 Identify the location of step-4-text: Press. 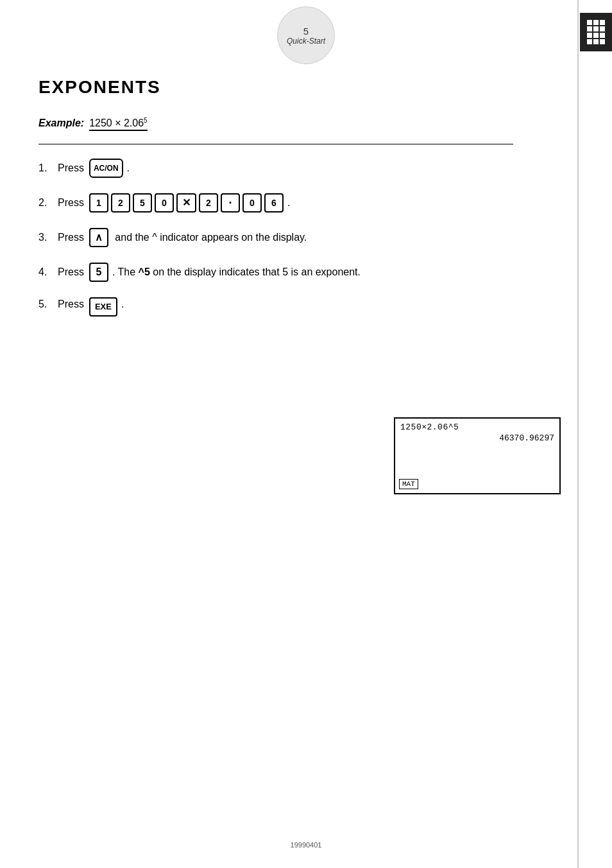
(71, 272).